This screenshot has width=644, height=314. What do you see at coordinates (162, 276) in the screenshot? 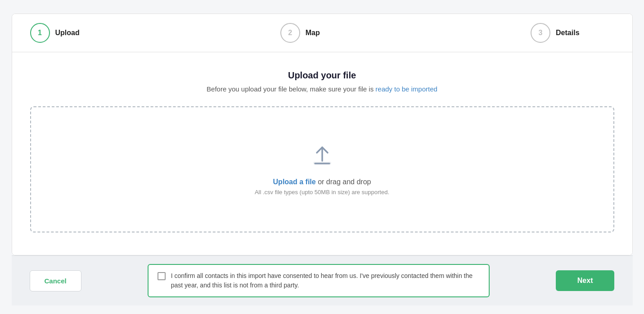
I see `consent-checkbox` at bounding box center [162, 276].